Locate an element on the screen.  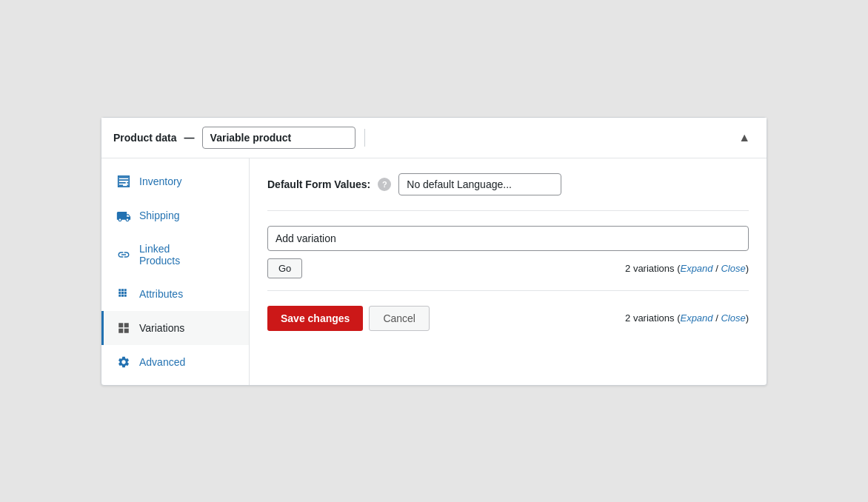
variation-select: Add variation Create variations from all… is located at coordinates (508, 238).